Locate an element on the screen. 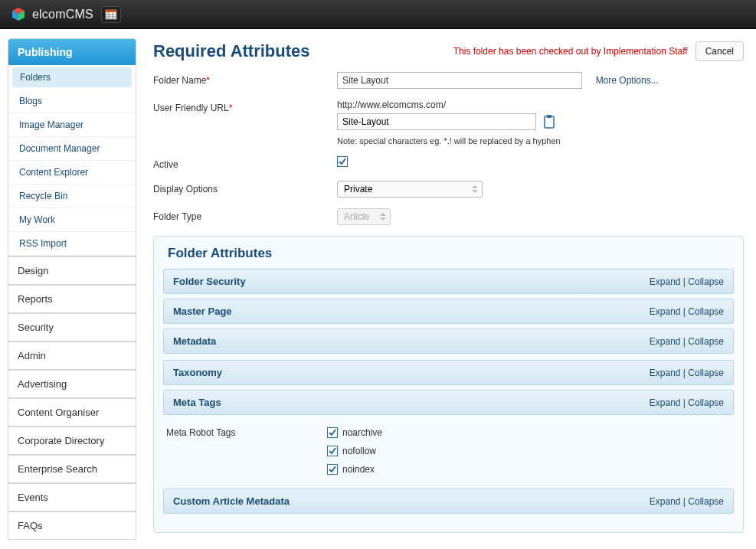 The image size is (756, 549). sidebar-section-publishing: Publishing is located at coordinates (72, 52).